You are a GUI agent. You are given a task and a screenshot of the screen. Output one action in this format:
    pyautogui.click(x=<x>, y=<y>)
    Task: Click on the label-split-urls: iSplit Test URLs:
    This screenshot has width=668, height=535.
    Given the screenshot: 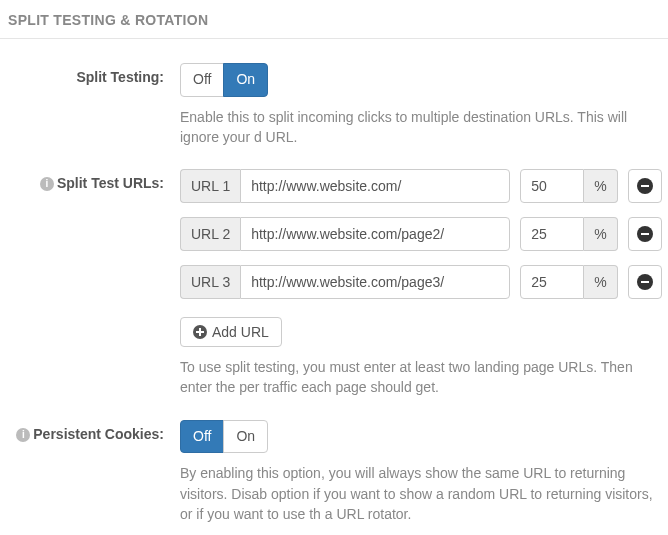 What is the action you would take?
    pyautogui.click(x=90, y=284)
    